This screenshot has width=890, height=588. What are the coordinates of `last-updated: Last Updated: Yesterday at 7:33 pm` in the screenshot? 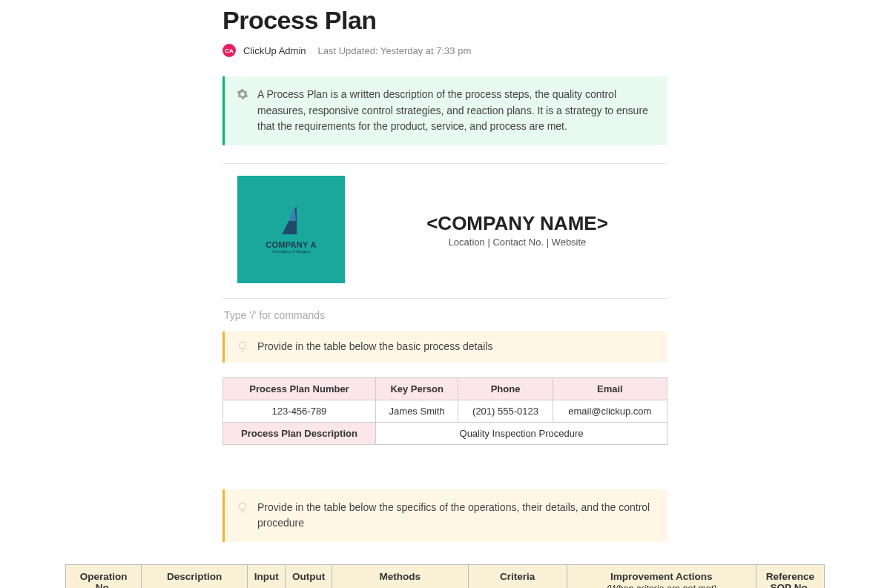 It's located at (395, 50).